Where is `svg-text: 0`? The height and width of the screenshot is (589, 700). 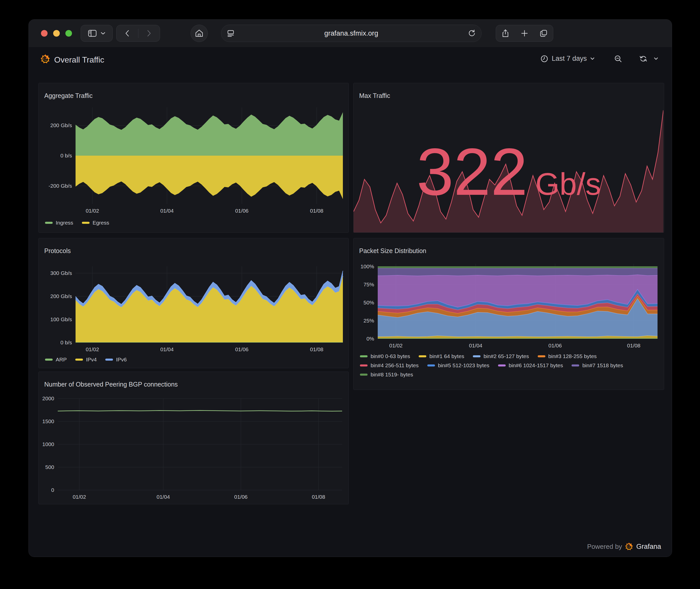 svg-text: 0 is located at coordinates (53, 490).